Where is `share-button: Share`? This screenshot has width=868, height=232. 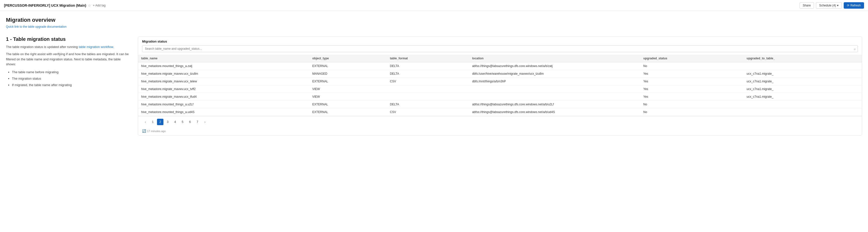
share-button: Share is located at coordinates (807, 5).